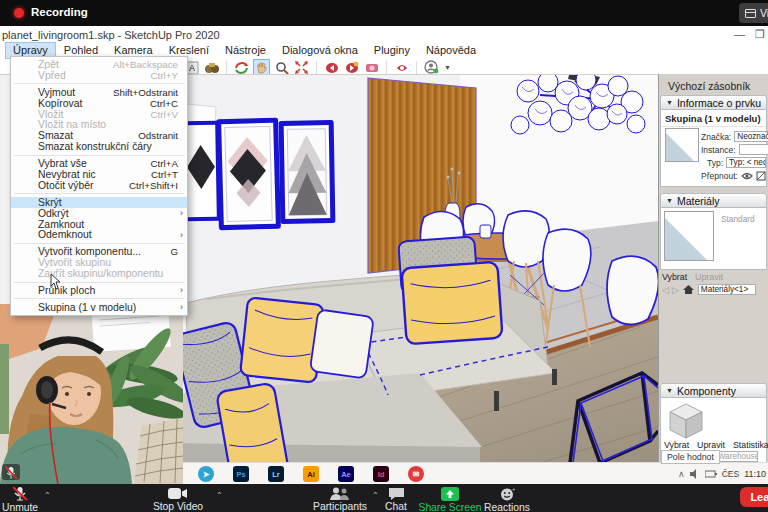  I want to click on taskbar-app-lightroom: Lr, so click(276, 474).